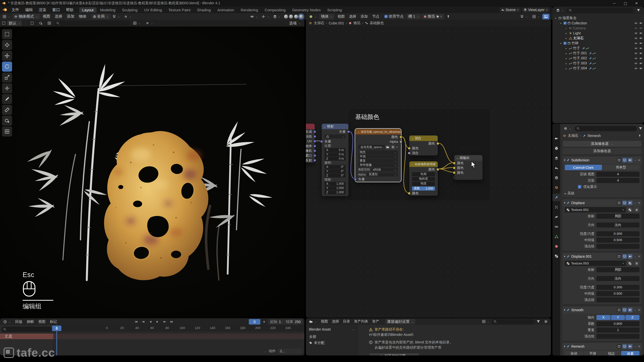 The width and height of the screenshot is (644, 362). I want to click on node-output-socket-row: 矢量, so click(335, 132).